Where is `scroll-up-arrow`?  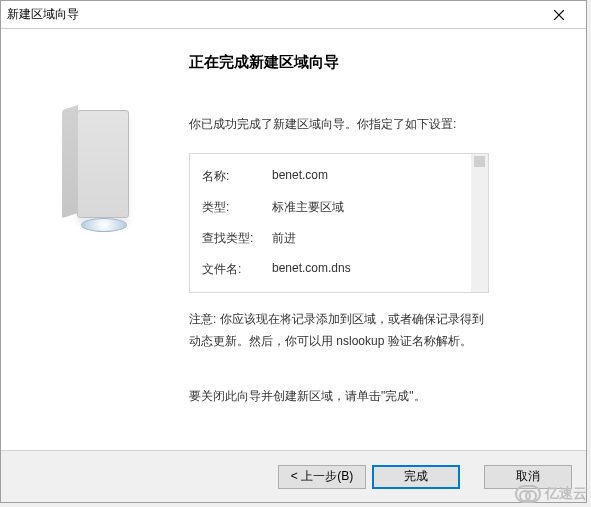
scroll-up-arrow is located at coordinates (480, 162).